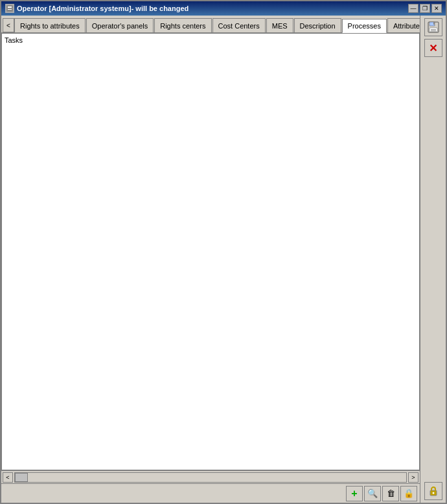  Describe the element at coordinates (372, 494) in the screenshot. I see `search-icon: 🔍` at that location.